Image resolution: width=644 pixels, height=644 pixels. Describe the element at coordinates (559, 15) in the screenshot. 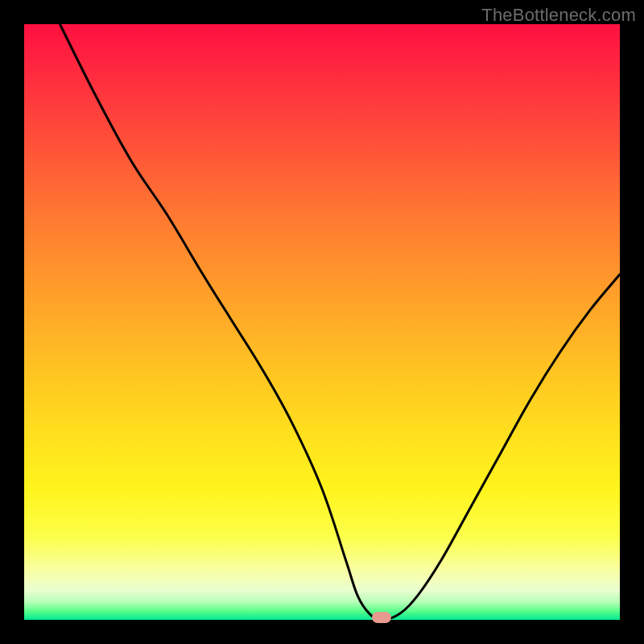

I see `watermark-text: TheBottleneck.com` at that location.